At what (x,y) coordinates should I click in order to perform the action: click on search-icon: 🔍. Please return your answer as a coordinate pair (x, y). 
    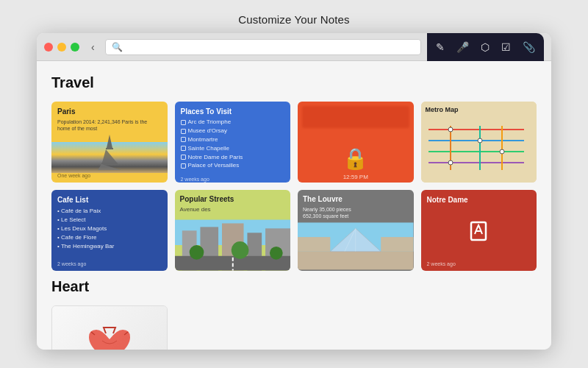
    Looking at the image, I should click on (118, 47).